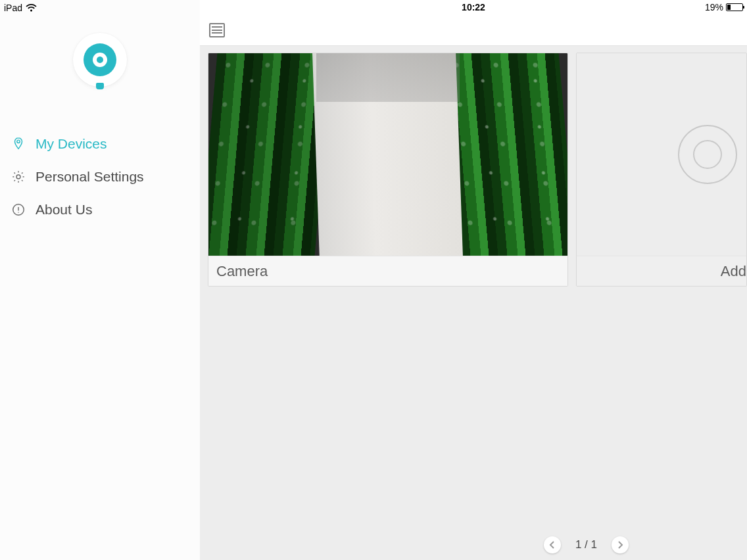 This screenshot has width=747, height=560. What do you see at coordinates (662, 170) in the screenshot?
I see `device-card-add: Add` at bounding box center [662, 170].